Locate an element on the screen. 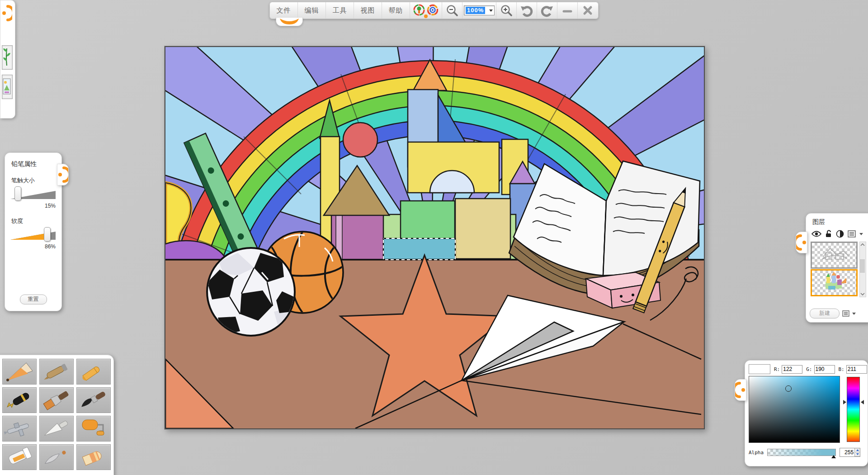 The width and height of the screenshot is (868, 475). menu-view-label: 视图 is located at coordinates (368, 11).